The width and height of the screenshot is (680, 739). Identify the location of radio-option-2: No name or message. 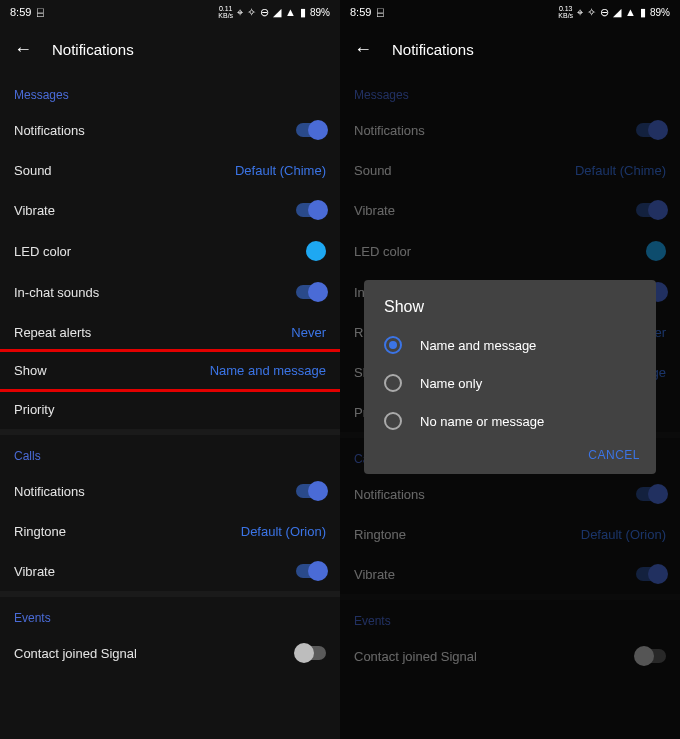
(510, 421).